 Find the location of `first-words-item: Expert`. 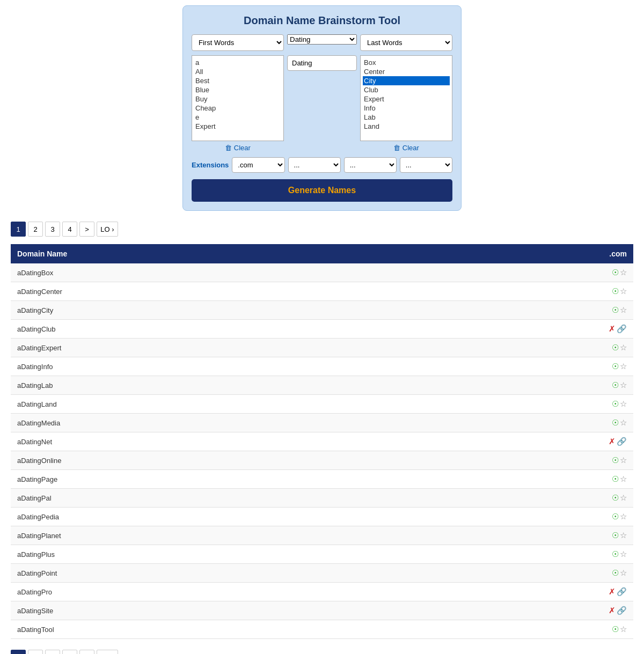

first-words-item: Expert is located at coordinates (238, 127).